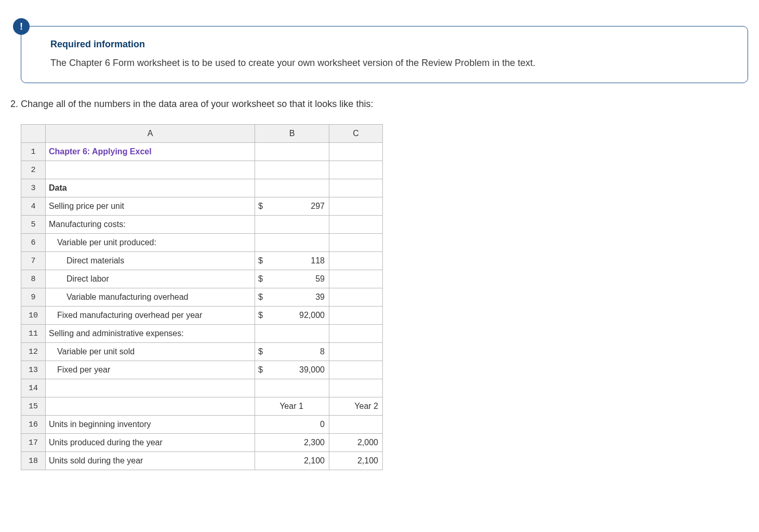 The height and width of the screenshot is (532, 759). Describe the element at coordinates (151, 316) in the screenshot. I see `cell-a: Fixed manufacturing overhead per year` at that location.